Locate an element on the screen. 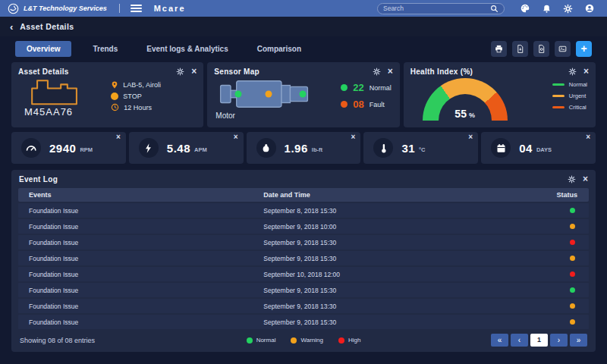 The image size is (607, 364). file-report-icon is located at coordinates (542, 49).